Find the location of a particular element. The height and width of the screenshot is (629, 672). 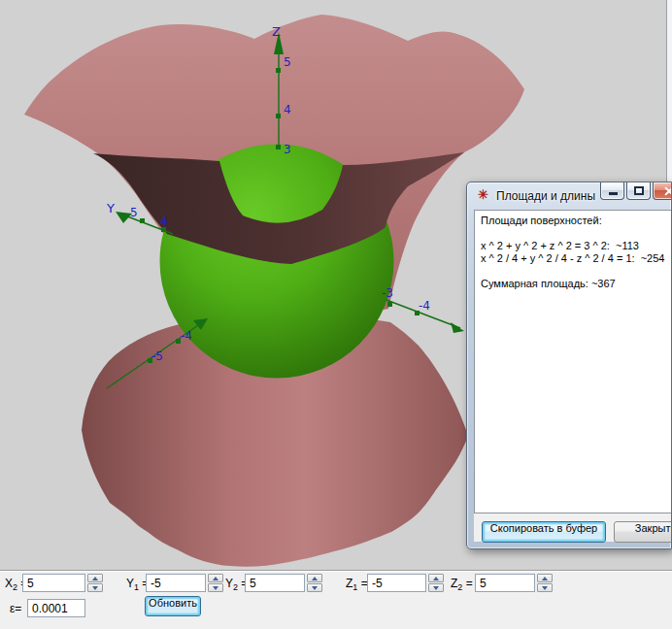

epsilon-input is located at coordinates (56, 608).